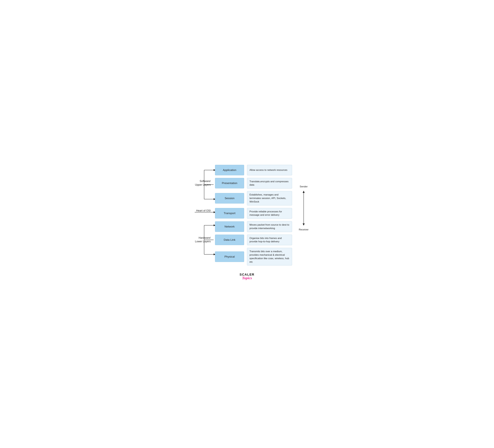  What do you see at coordinates (304, 187) in the screenshot?
I see `sender-label: Sender` at bounding box center [304, 187].